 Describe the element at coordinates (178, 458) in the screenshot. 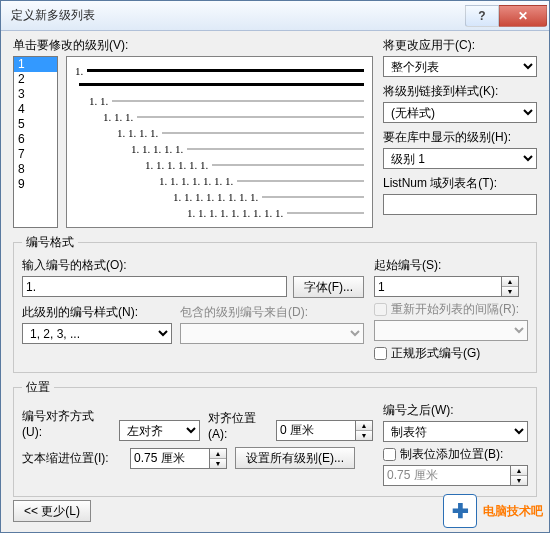

I see `indent-spinner: ▲▼` at that location.